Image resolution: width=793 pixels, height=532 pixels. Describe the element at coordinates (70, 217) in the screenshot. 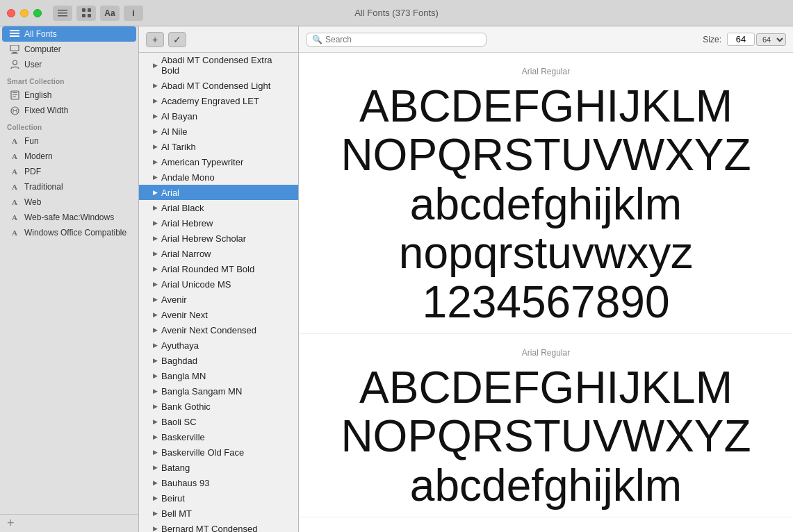

I see `sidebar-item-web-safe: A Web-safe Mac:Windows` at that location.